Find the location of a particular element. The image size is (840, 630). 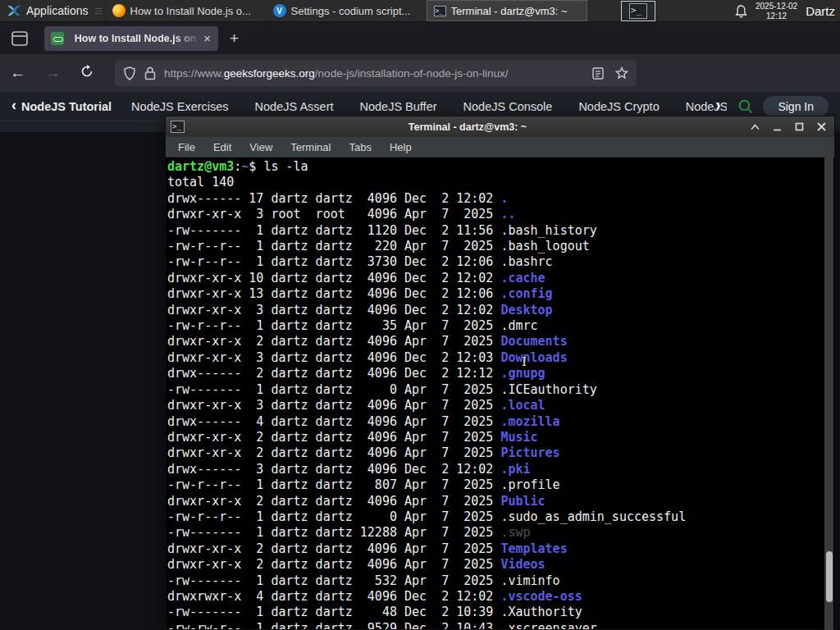

menu-terminal: Terminal is located at coordinates (310, 148).